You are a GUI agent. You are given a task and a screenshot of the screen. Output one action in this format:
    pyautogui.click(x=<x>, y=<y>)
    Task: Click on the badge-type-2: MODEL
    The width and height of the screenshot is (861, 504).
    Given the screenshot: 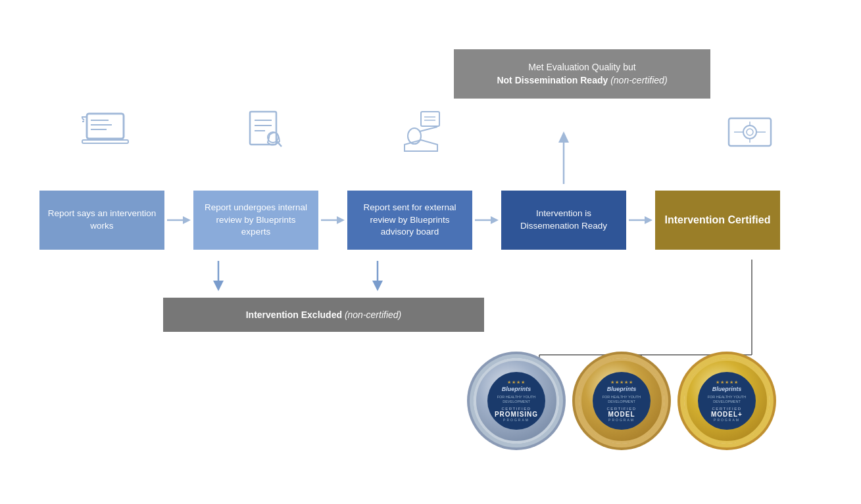 What is the action you would take?
    pyautogui.click(x=621, y=414)
    